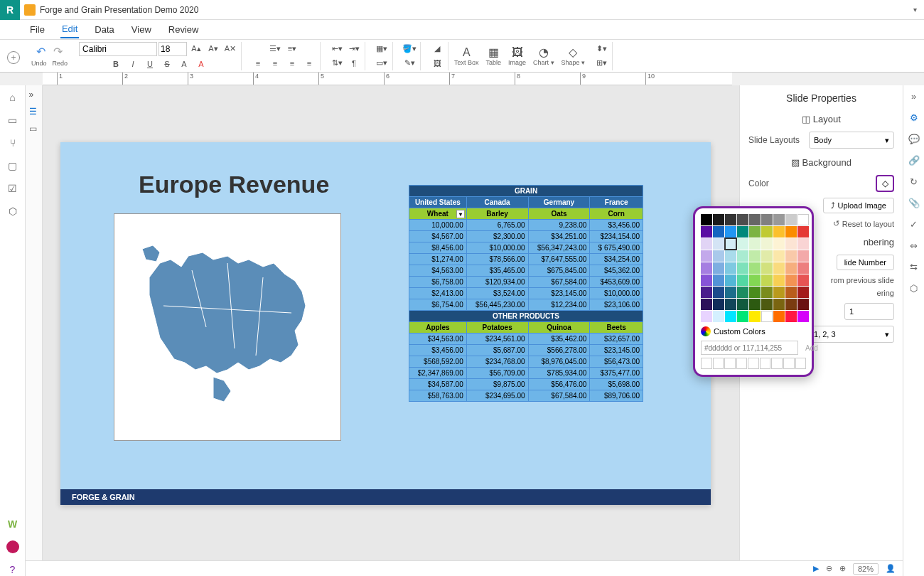  Describe the element at coordinates (498, 214) in the screenshot. I see `table-cell: Barley` at that location.